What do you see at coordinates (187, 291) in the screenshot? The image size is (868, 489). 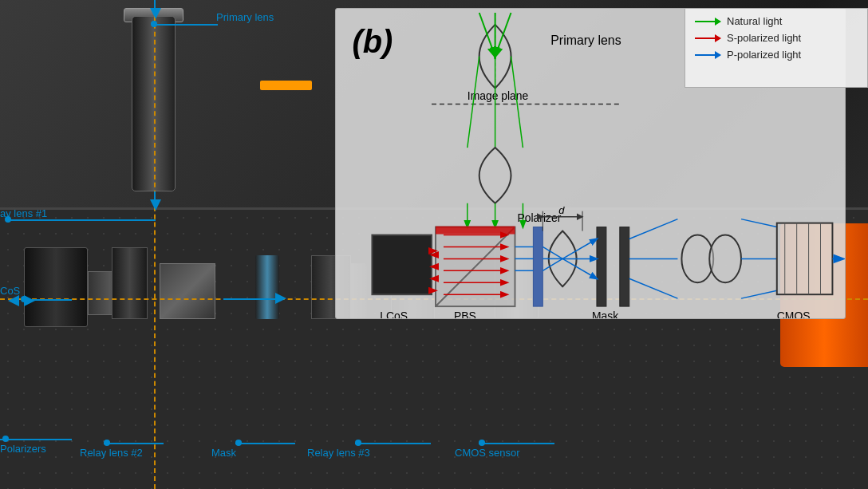 I see `pbs-cube` at bounding box center [187, 291].